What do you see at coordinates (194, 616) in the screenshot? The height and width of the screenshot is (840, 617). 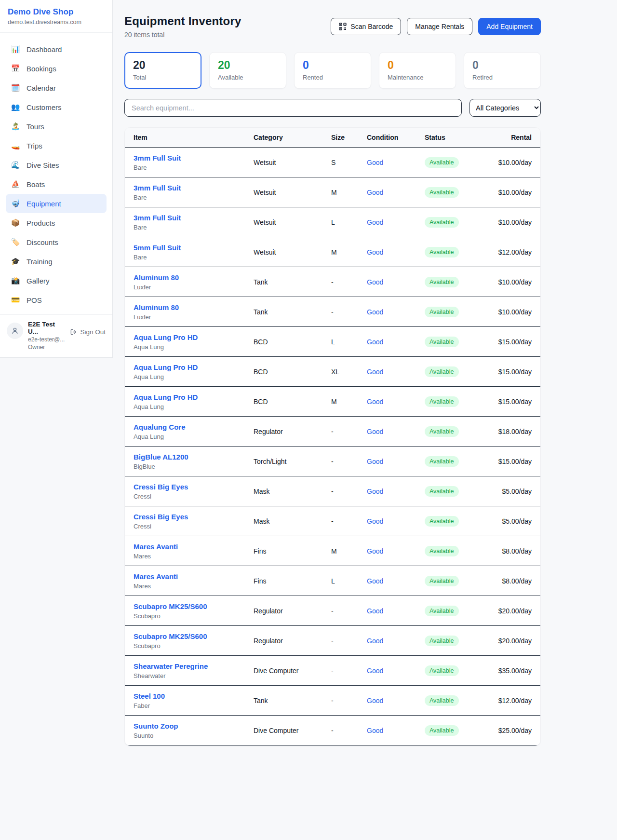 I see `item-brand: Scubapro` at bounding box center [194, 616].